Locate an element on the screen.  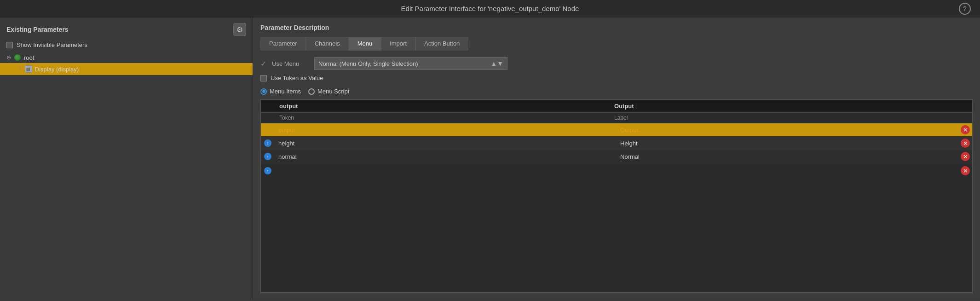
dropdown-value: Normal (Menu Only, Single Selection) is located at coordinates (368, 64).